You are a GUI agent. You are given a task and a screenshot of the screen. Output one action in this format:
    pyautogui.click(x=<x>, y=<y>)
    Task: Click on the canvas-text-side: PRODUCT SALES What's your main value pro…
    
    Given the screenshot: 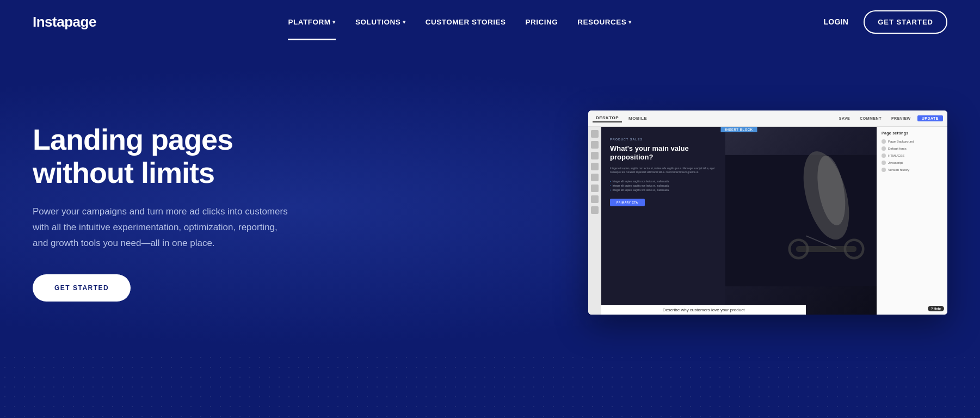 What is the action you would take?
    pyautogui.click(x=663, y=221)
    